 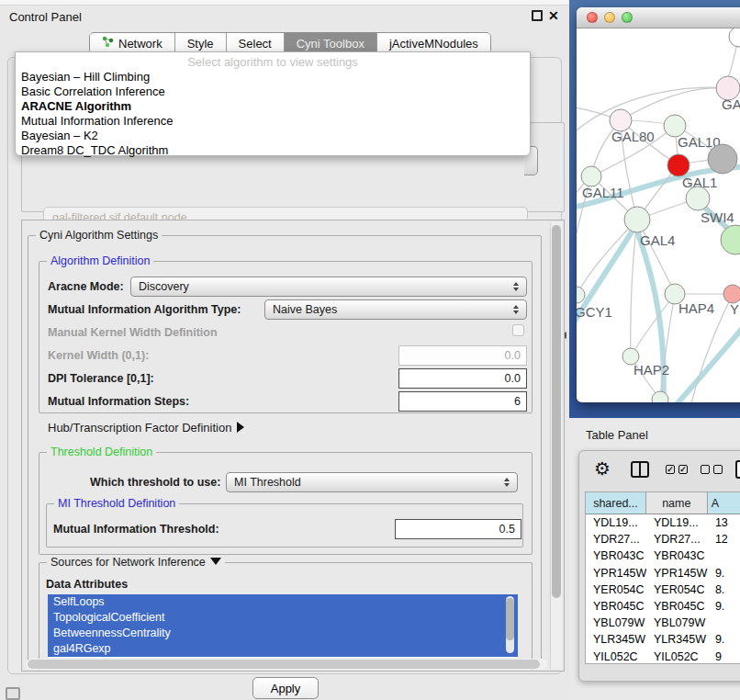 I want to click on table-row: YLR345WYLR345W9., so click(x=663, y=639).